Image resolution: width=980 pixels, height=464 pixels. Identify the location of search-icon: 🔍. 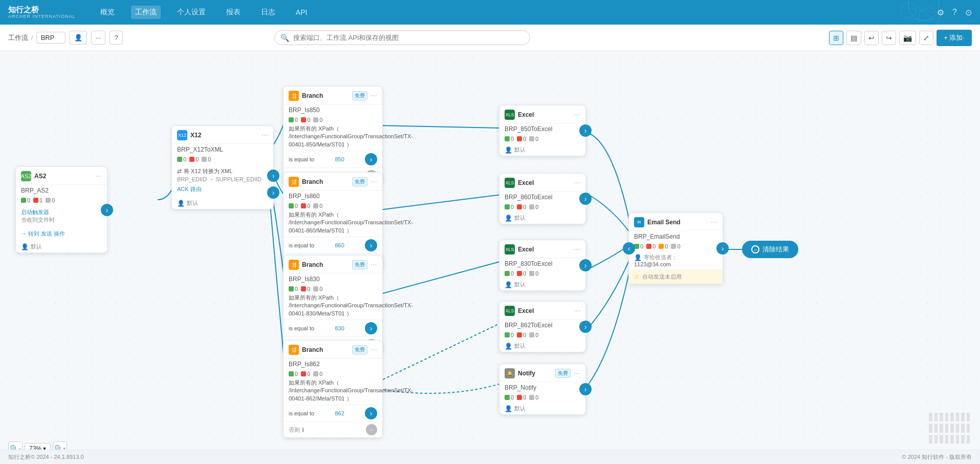
(285, 38).